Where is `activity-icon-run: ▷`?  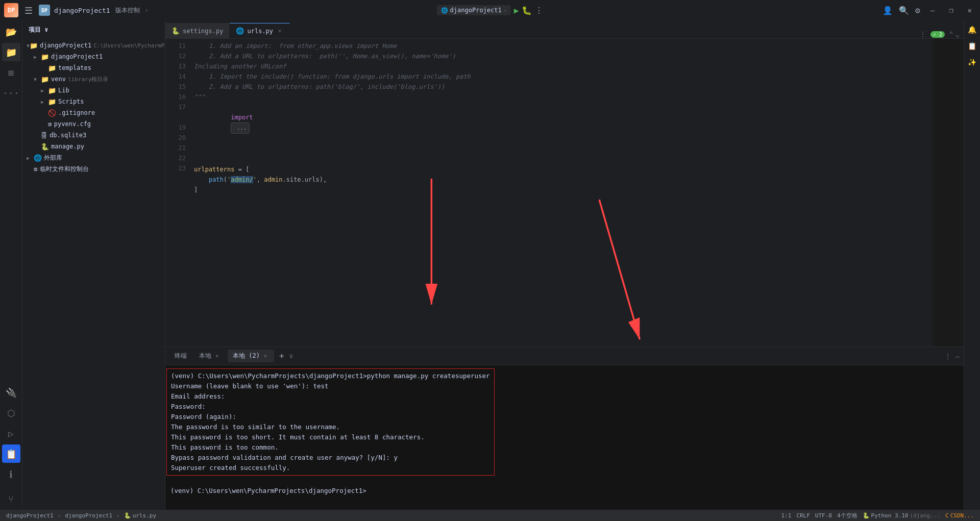
activity-icon-run: ▷ is located at coordinates (11, 433).